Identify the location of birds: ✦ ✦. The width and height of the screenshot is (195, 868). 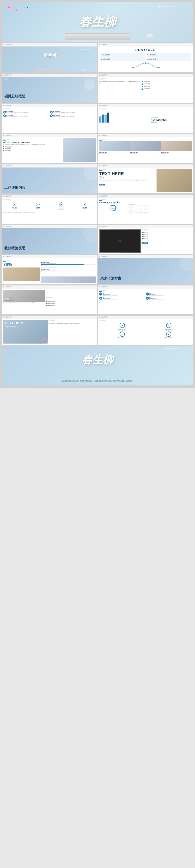
(26, 8).